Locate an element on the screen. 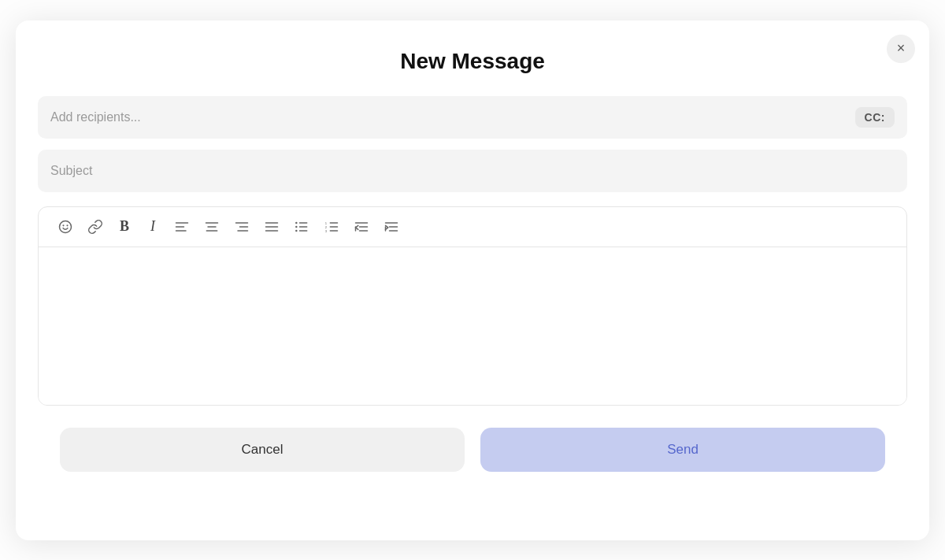  align-left-icon is located at coordinates (182, 227).